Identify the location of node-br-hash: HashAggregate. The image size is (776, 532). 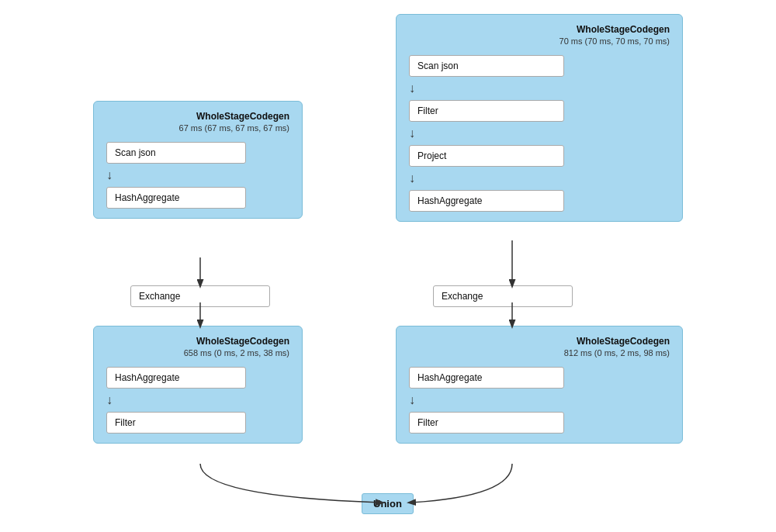
(487, 378).